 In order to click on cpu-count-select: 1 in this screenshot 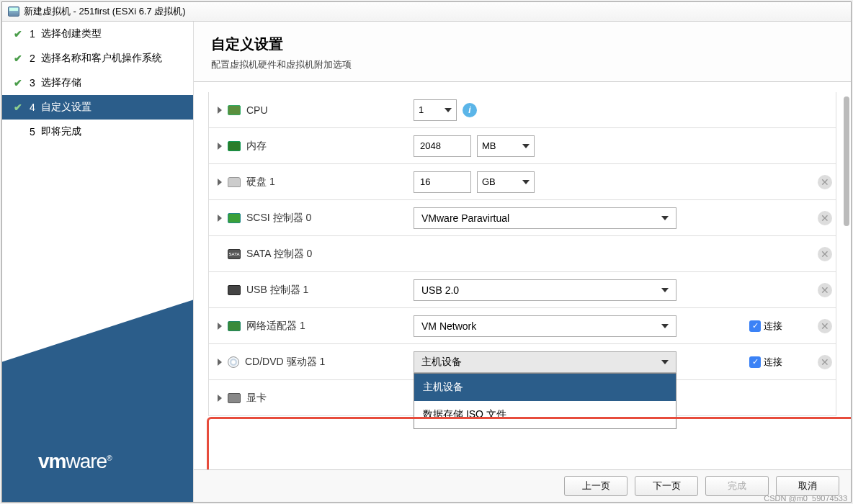, I will do `click(435, 110)`.